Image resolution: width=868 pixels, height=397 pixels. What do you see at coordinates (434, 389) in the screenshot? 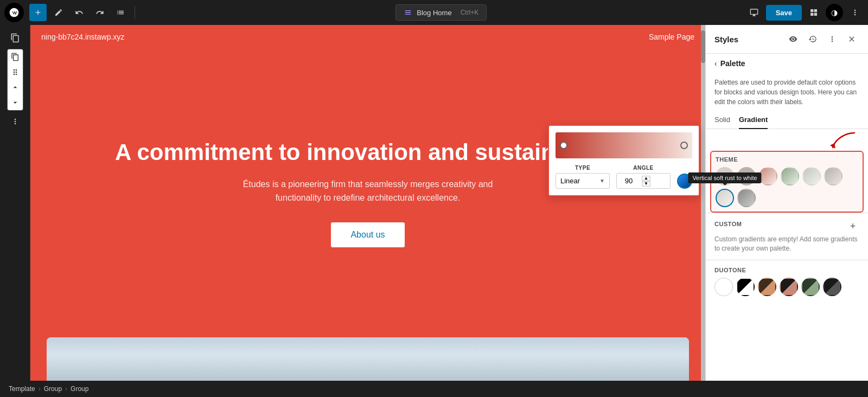
I see `breadcrumb: Template › Group › Group` at bounding box center [434, 389].